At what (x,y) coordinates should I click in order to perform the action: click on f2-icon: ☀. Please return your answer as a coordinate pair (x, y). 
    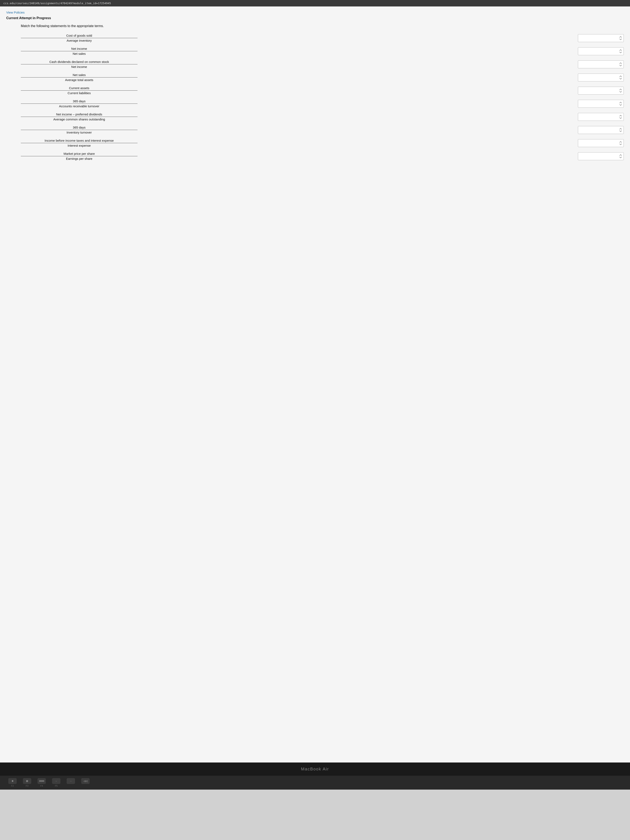
    Looking at the image, I should click on (13, 781).